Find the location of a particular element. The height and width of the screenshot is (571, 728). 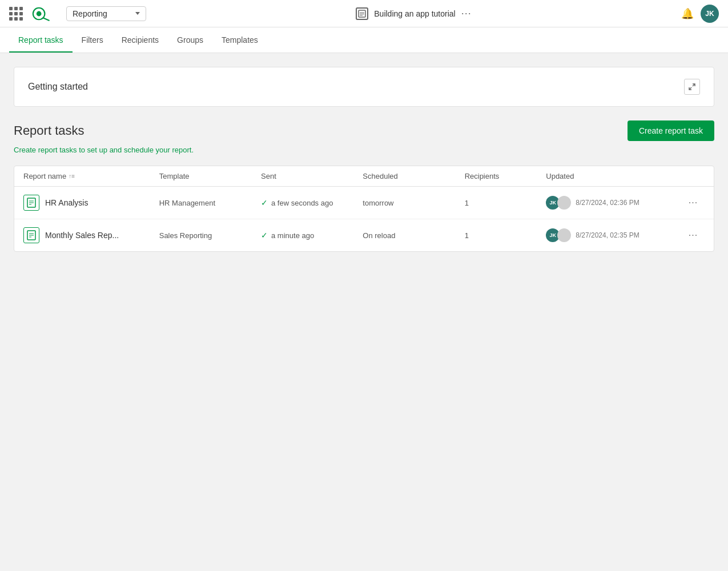

table-header: Report name ↑≡ Template Sent Scheduled R… is located at coordinates (364, 176).